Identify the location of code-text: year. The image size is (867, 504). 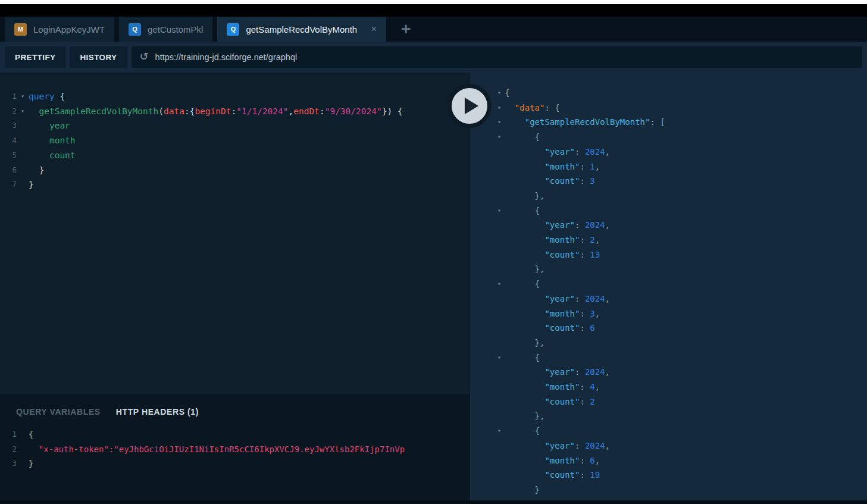
(49, 126).